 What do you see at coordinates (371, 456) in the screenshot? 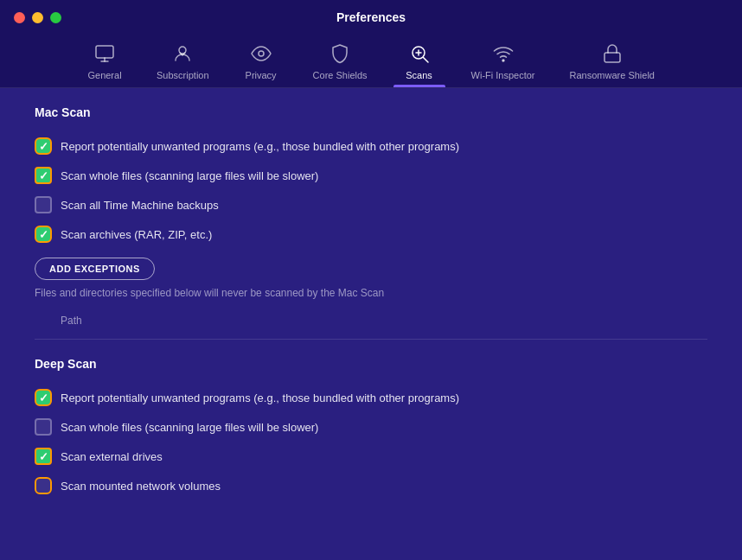
I see `deep-option-scan-external: Scan external drives` at bounding box center [371, 456].